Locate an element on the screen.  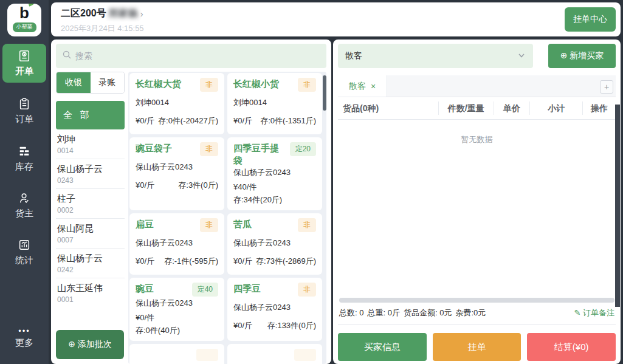
col-qty-weight: 件数/重量 is located at coordinates (466, 108).